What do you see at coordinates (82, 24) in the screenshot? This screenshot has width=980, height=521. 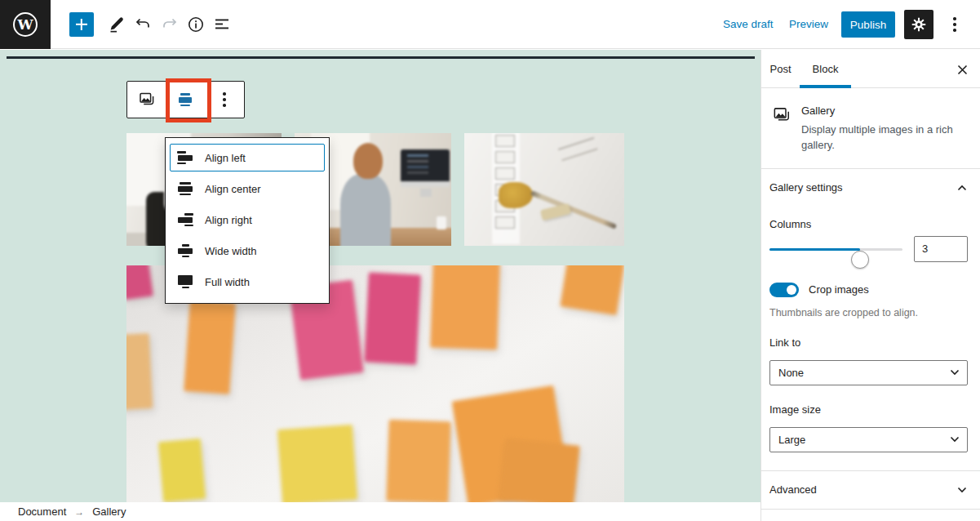 I see `block-inserter-button` at bounding box center [82, 24].